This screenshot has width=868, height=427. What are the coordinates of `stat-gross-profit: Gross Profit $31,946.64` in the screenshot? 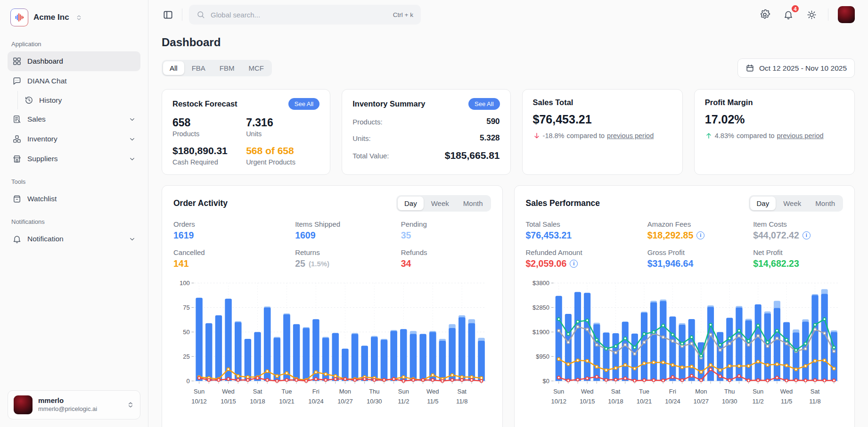 It's located at (700, 259).